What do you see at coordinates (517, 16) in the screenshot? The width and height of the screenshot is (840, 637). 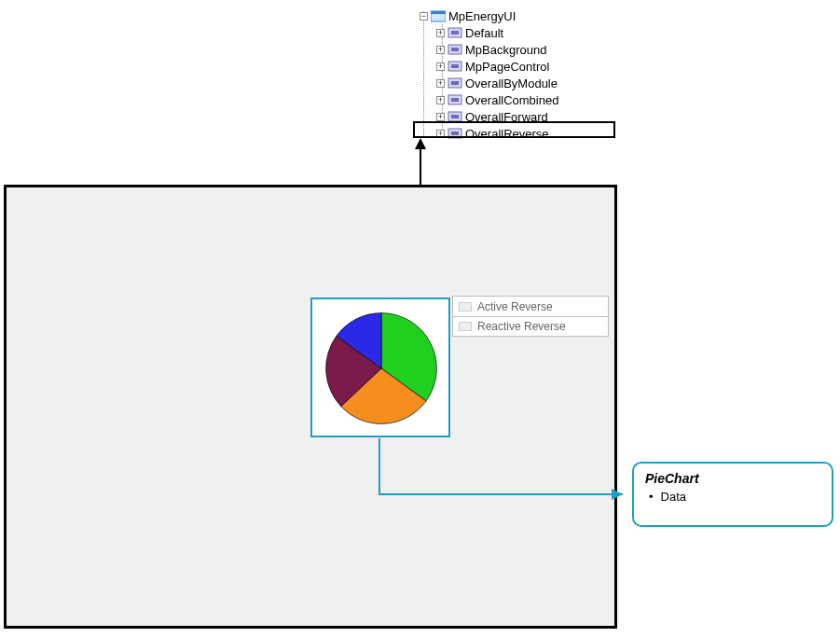 I see `tree-node-root: − MpEnergyUI` at bounding box center [517, 16].